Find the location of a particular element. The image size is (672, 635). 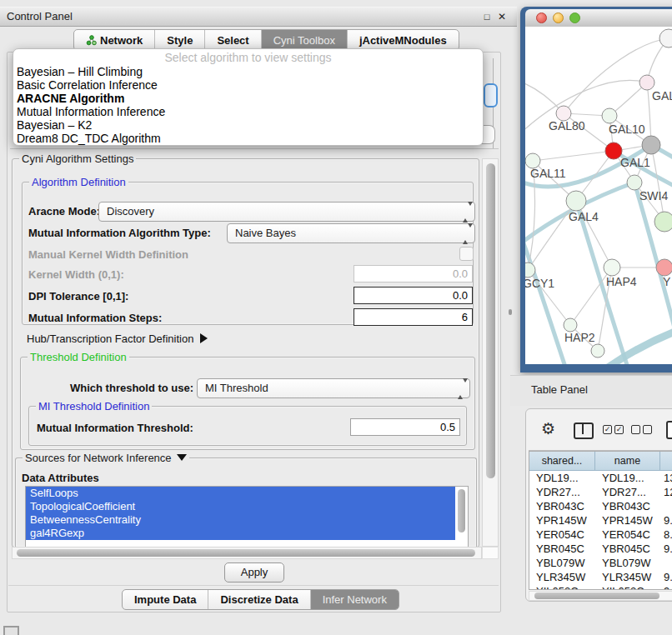

table-row: YLR345WYLR345W9. is located at coordinates (600, 577).